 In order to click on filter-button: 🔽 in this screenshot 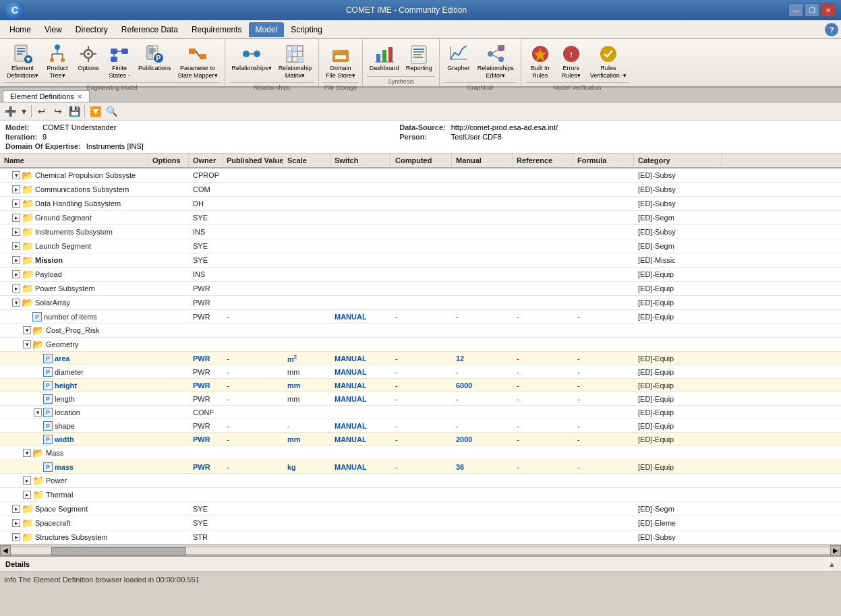, I will do `click(95, 111)`.